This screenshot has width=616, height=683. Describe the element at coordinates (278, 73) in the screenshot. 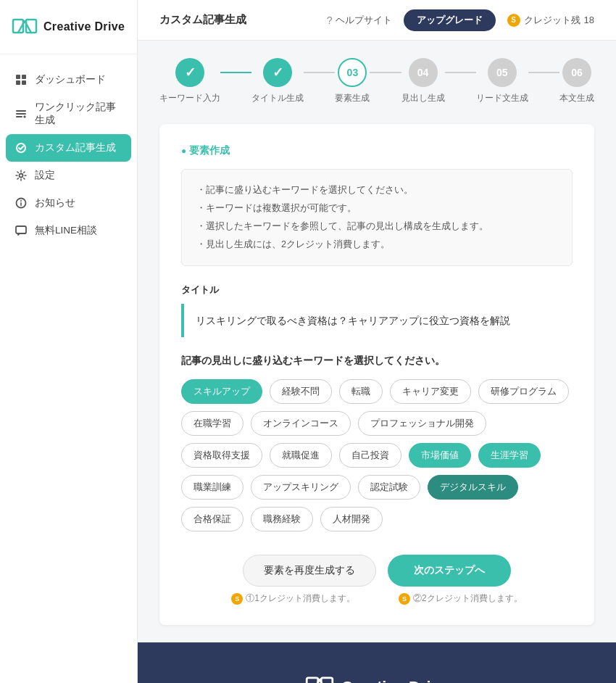

I see `step-2-checkmark: ✓` at that location.